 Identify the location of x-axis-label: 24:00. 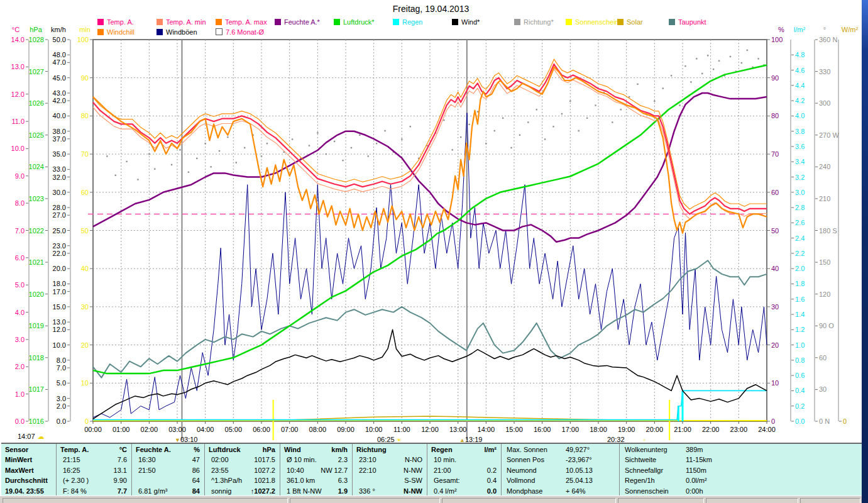
(767, 429).